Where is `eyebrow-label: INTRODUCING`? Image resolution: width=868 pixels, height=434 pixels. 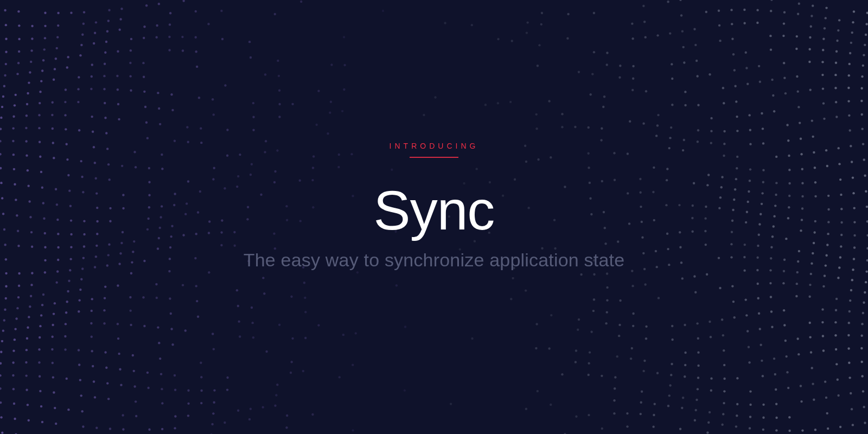
eyebrow-label: INTRODUCING is located at coordinates (434, 150).